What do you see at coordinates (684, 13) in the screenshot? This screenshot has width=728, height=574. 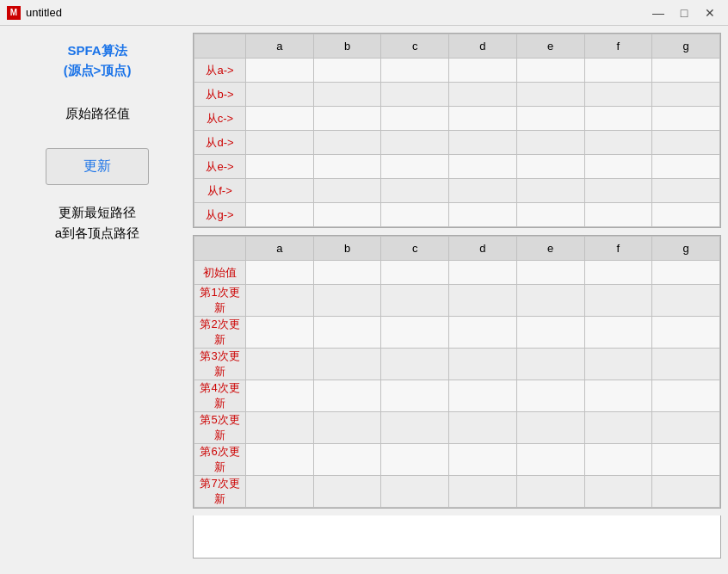 I see `window-controls: — □ ✕` at bounding box center [684, 13].